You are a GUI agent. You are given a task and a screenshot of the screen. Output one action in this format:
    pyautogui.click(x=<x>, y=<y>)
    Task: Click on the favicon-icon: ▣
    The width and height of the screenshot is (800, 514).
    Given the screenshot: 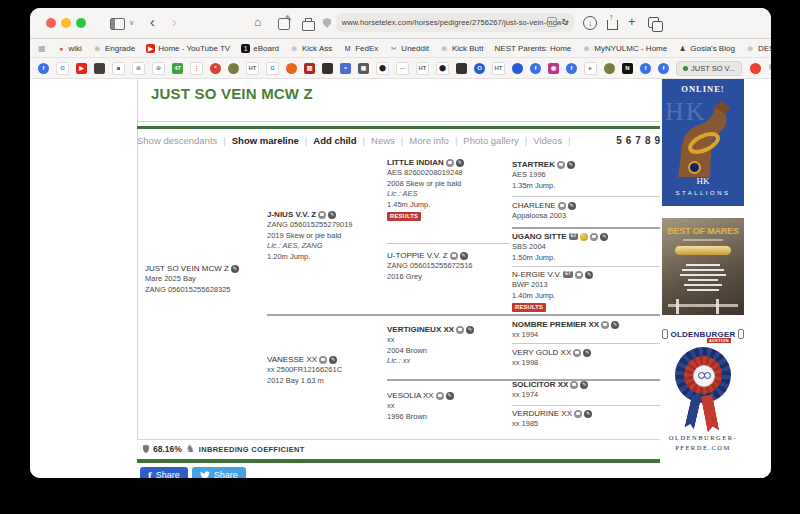 What is the action you would take?
    pyautogui.click(x=364, y=68)
    